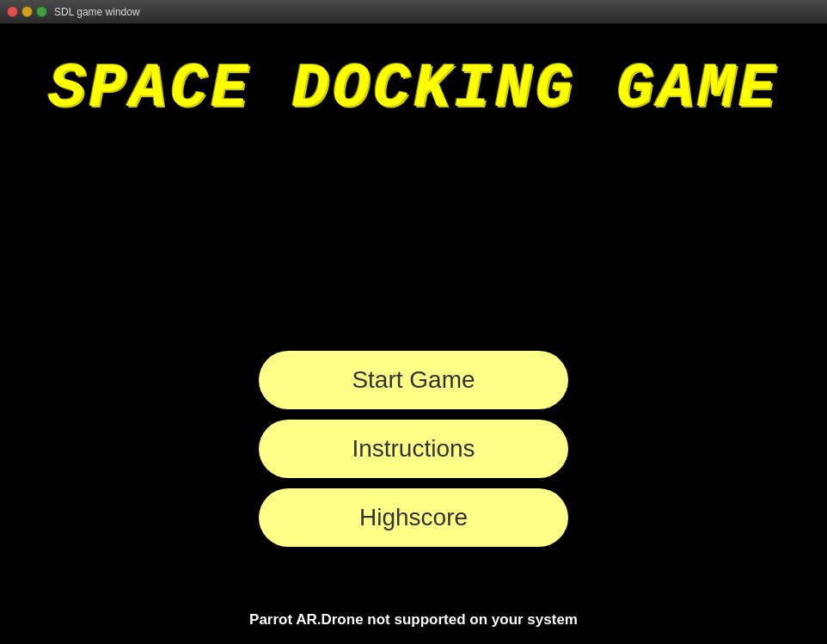 The width and height of the screenshot is (827, 644). What do you see at coordinates (437, 12) in the screenshot?
I see `window-title: SDL game window` at bounding box center [437, 12].